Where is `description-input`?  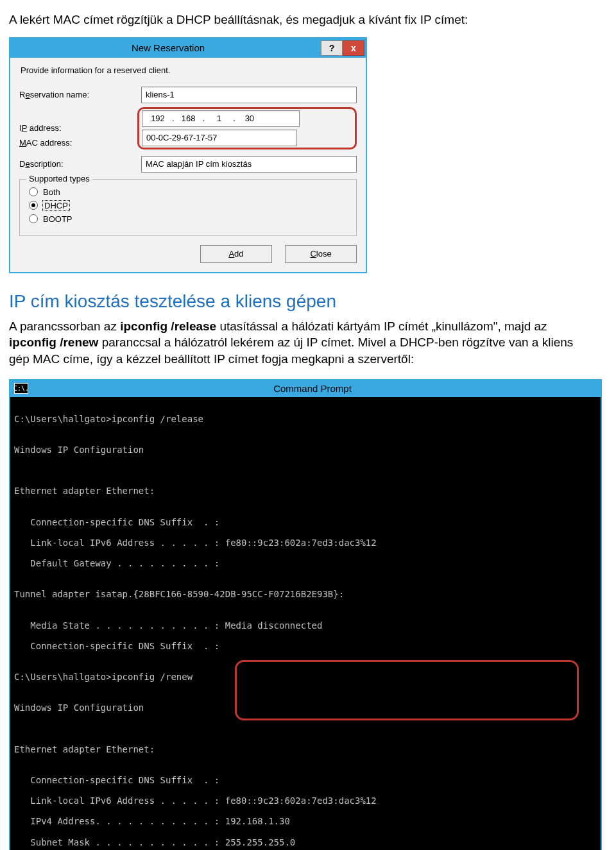 description-input is located at coordinates (249, 164).